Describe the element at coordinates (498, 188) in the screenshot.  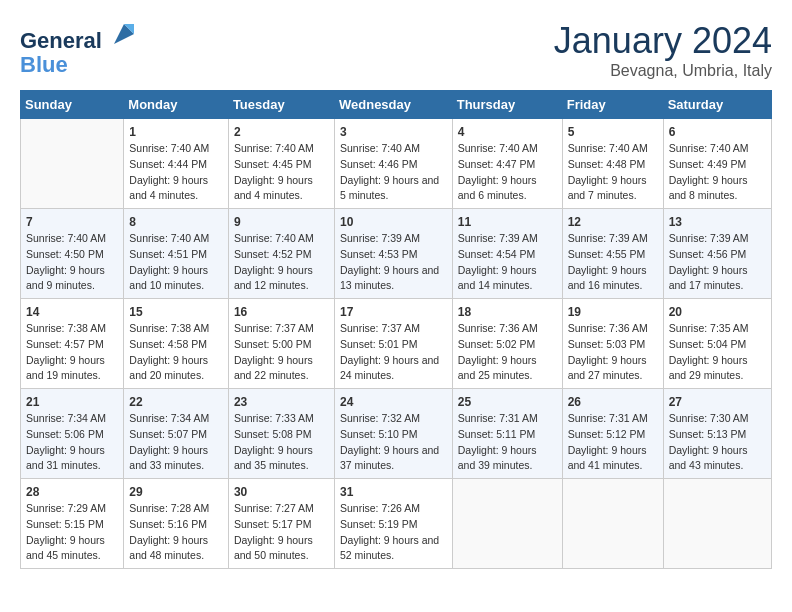
I see `daylight-text: Daylight: 9 hours and 6 minutes.` at that location.